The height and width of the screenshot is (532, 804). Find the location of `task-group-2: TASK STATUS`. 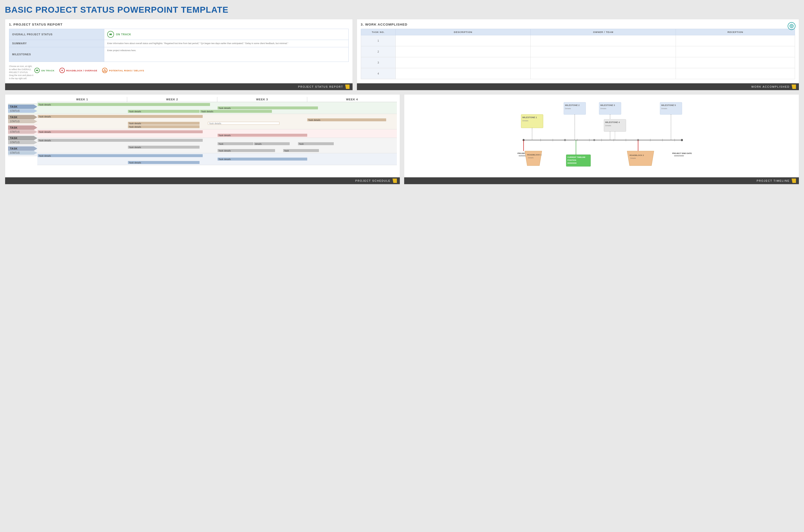

task-group-2: TASK STATUS is located at coordinates (23, 119).